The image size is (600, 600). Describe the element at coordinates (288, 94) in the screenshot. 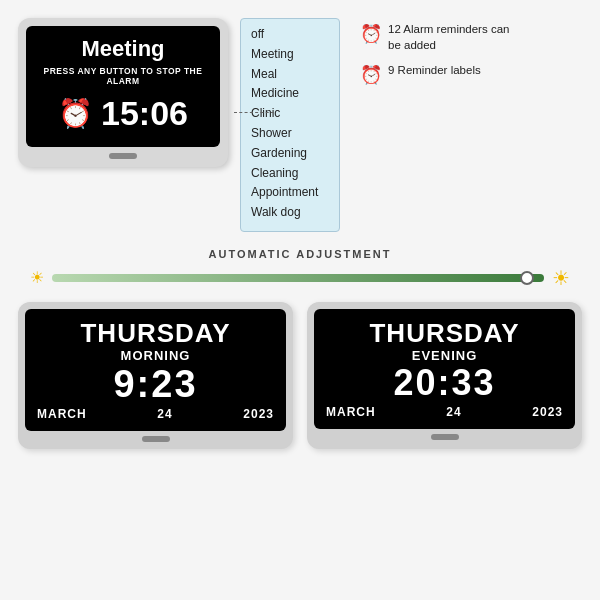

I see `dropdown-item-medicine: Medicine` at that location.